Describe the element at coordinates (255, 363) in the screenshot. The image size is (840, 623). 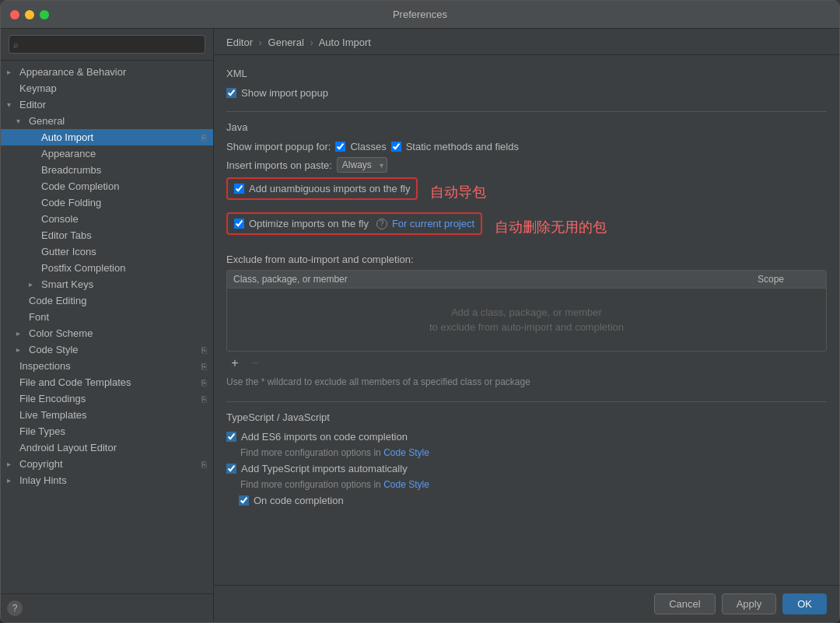
I see `remove-exclude-button: −` at that location.